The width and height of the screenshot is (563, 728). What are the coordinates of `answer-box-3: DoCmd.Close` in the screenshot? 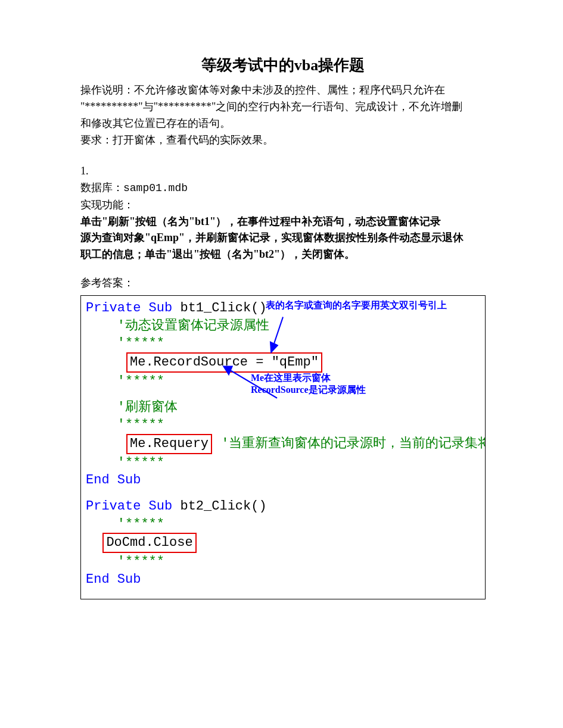 It's located at (149, 543).